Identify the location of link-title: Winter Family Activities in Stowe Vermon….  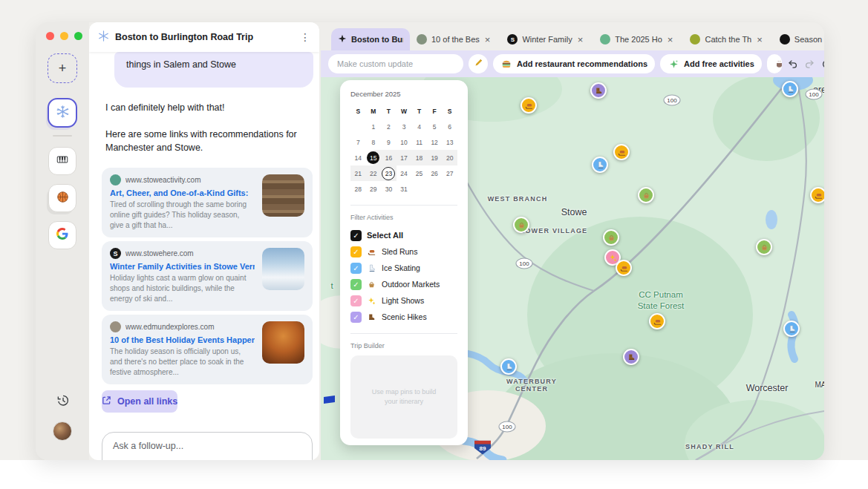
(183, 266).